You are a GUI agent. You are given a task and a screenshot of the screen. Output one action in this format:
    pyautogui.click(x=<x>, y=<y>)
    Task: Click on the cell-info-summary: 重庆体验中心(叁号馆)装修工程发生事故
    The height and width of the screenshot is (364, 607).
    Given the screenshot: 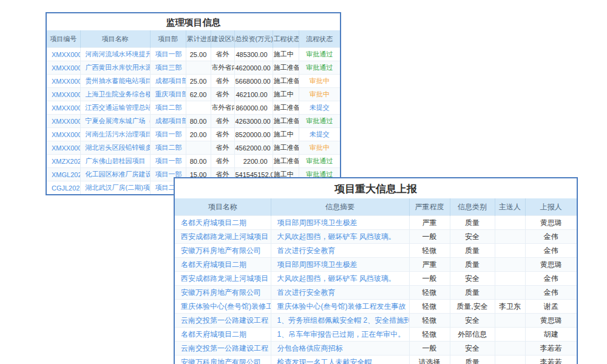 What is the action you would take?
    pyautogui.click(x=340, y=307)
    